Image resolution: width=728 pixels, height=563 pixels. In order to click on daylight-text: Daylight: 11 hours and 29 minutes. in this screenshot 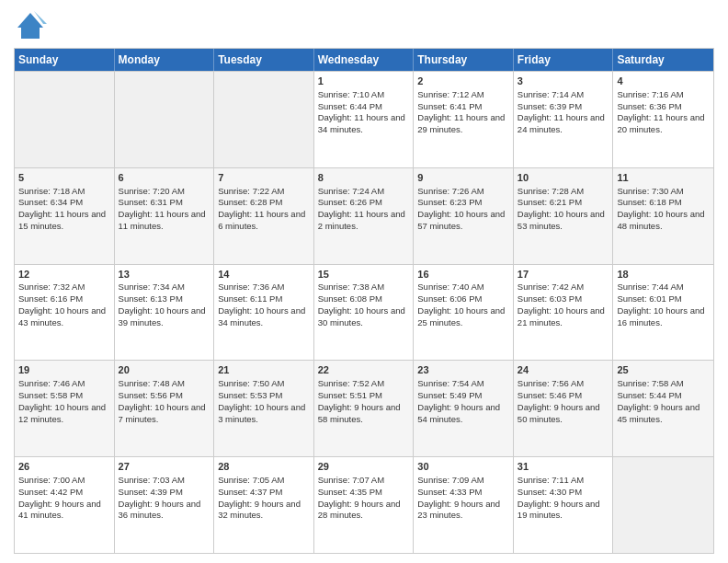, I will do `click(461, 123)`.